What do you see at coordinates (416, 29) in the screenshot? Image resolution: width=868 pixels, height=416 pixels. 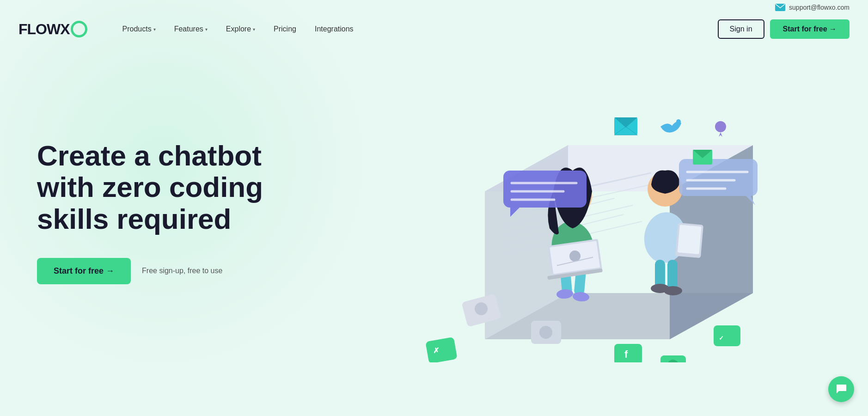 I see `nav-links: Products ▾ Features ▾ Explore ▾ Pricing …` at bounding box center [416, 29].